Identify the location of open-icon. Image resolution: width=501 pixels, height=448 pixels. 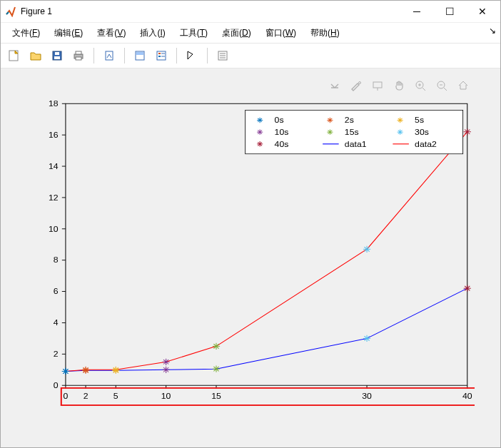
(36, 56).